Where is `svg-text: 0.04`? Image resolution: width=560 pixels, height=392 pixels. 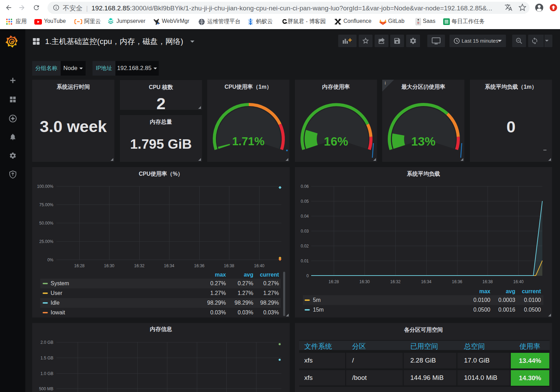 svg-text: 0.04 is located at coordinates (305, 216).